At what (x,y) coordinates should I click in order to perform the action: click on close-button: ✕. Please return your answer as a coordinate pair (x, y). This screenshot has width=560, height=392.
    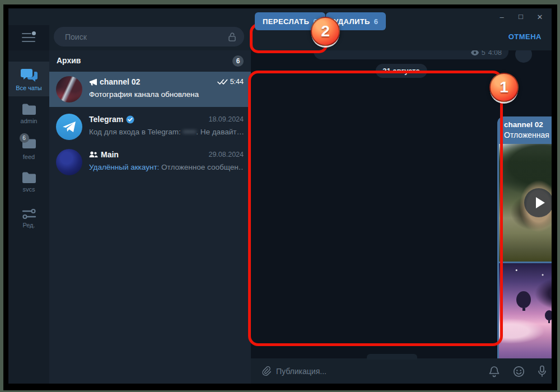
    Looking at the image, I should click on (540, 17).